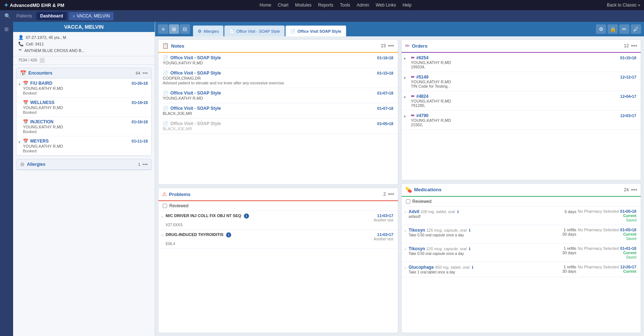  What do you see at coordinates (278, 220) in the screenshot?
I see `problem-item-0: ○ M/C DRIVER INJ COLL FIX OBJ NT SEQ i 1…` at bounding box center [278, 220].